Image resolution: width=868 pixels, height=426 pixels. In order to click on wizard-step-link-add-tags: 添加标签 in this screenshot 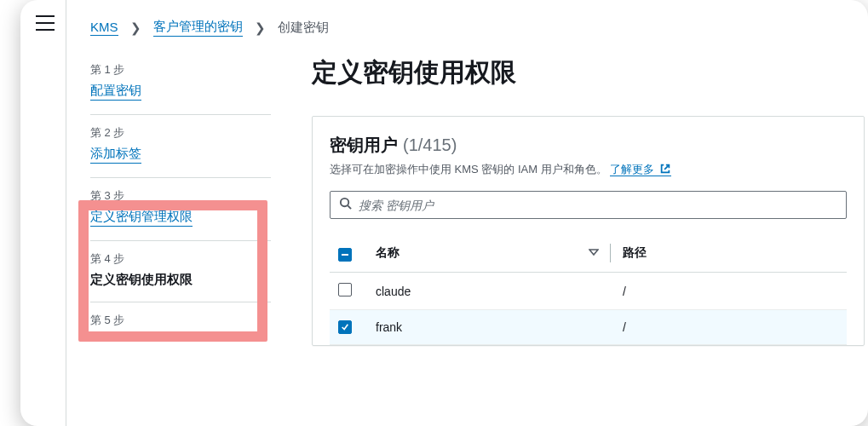, I will do `click(116, 155)`.